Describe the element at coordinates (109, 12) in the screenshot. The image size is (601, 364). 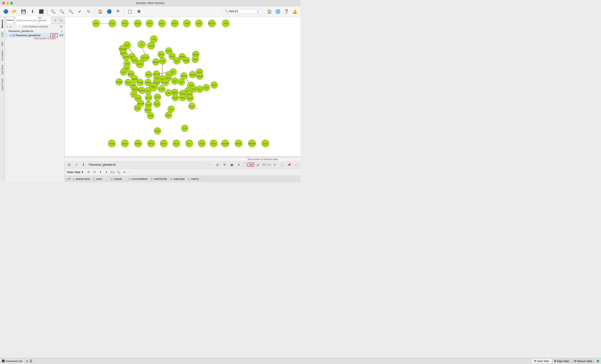
I see `toggle-icon: 🔵` at that location.